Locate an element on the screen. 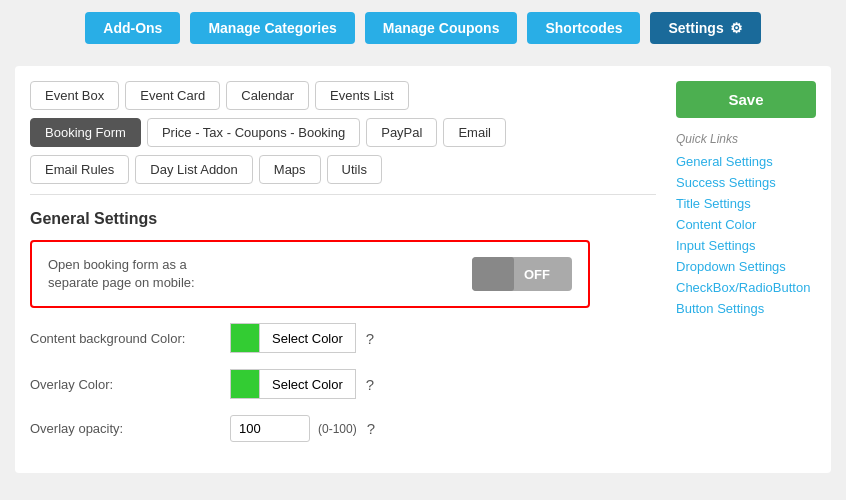  tab-event-card: Event Card is located at coordinates (172, 96).